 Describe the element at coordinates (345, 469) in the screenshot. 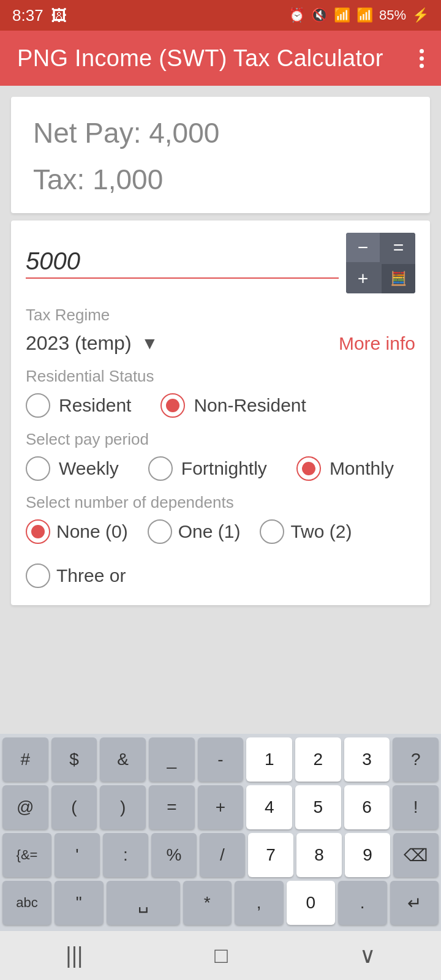

I see `monthly-option: Monthly` at that location.